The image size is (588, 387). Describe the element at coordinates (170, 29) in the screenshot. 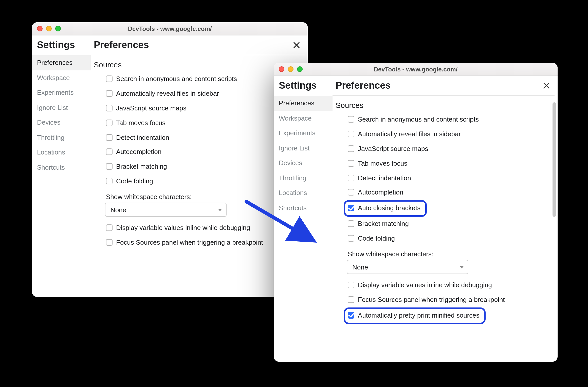

I see `window-title: DevTools - www.google.com/` at that location.